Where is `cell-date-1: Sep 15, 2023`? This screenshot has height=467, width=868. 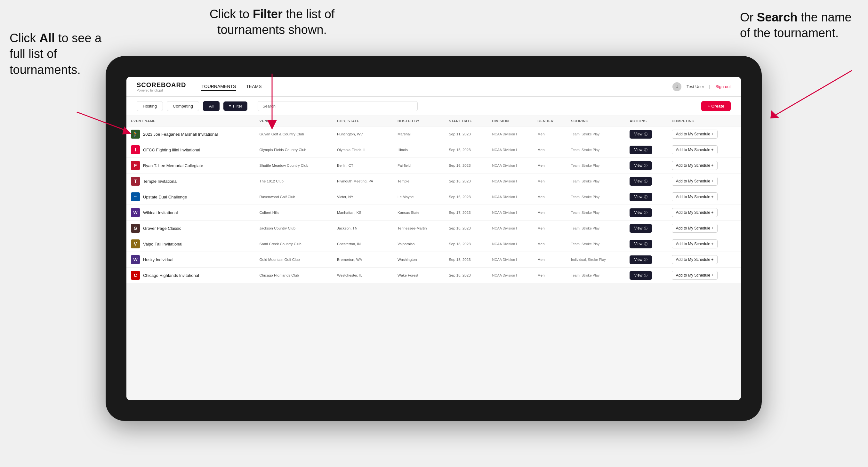
cell-date-1: Sep 15, 2023 is located at coordinates (466, 150).